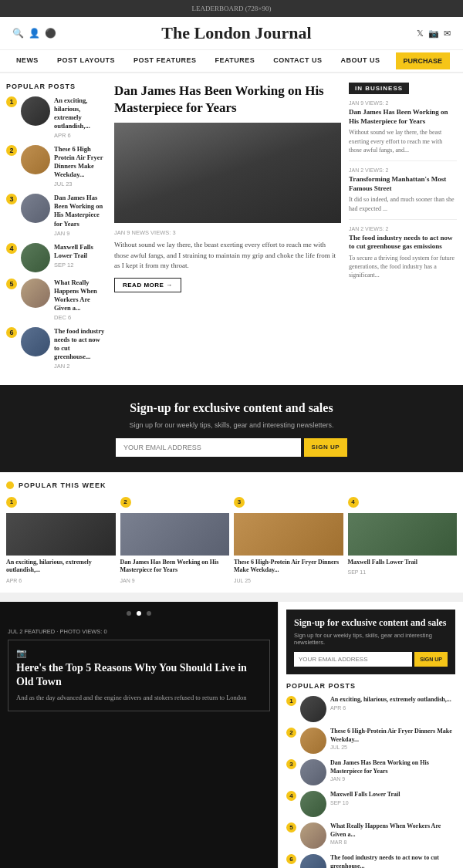 The width and height of the screenshot is (463, 868). What do you see at coordinates (420, 34) in the screenshot?
I see `twitter-icon: 𝕏` at bounding box center [420, 34].